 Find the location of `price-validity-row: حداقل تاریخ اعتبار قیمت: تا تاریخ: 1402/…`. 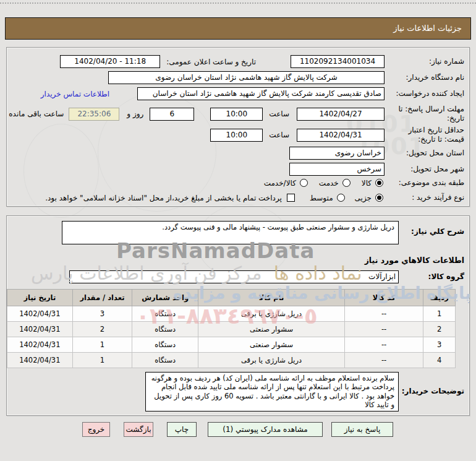

price-validity-row: حداقل تاریخ اعتبار قیمت: تا تاریخ: 1402/… is located at coordinates (238, 135).